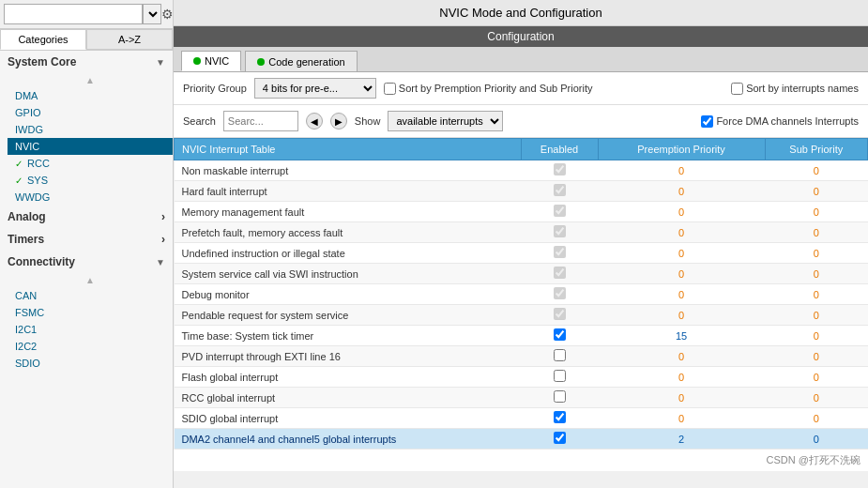 The height and width of the screenshot is (488, 868). Describe the element at coordinates (445, 121) in the screenshot. I see `show-select: available interrupts` at that location.